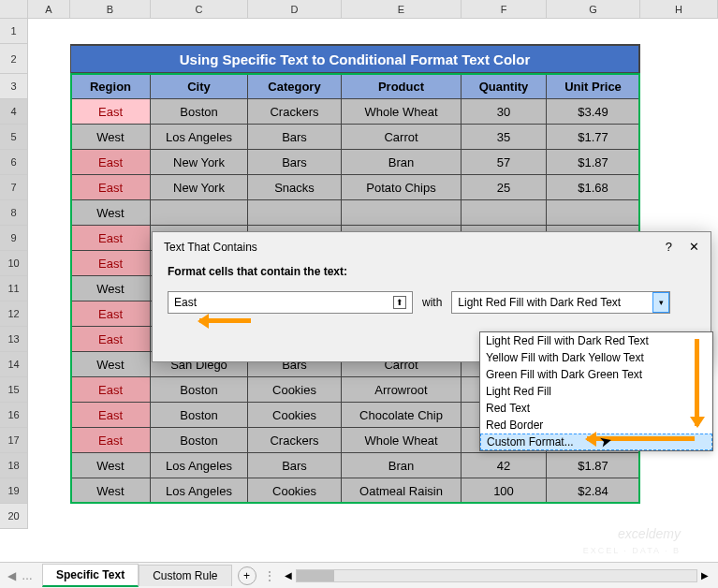 The height and width of the screenshot is (588, 718). What do you see at coordinates (199, 86) in the screenshot?
I see `header-city: City` at bounding box center [199, 86].